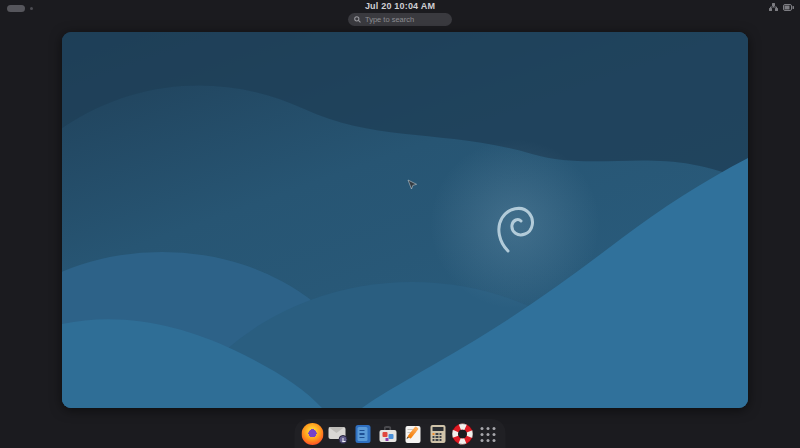 The width and height of the screenshot is (800, 448). What do you see at coordinates (413, 434) in the screenshot?
I see `text-editor-app-button` at bounding box center [413, 434].